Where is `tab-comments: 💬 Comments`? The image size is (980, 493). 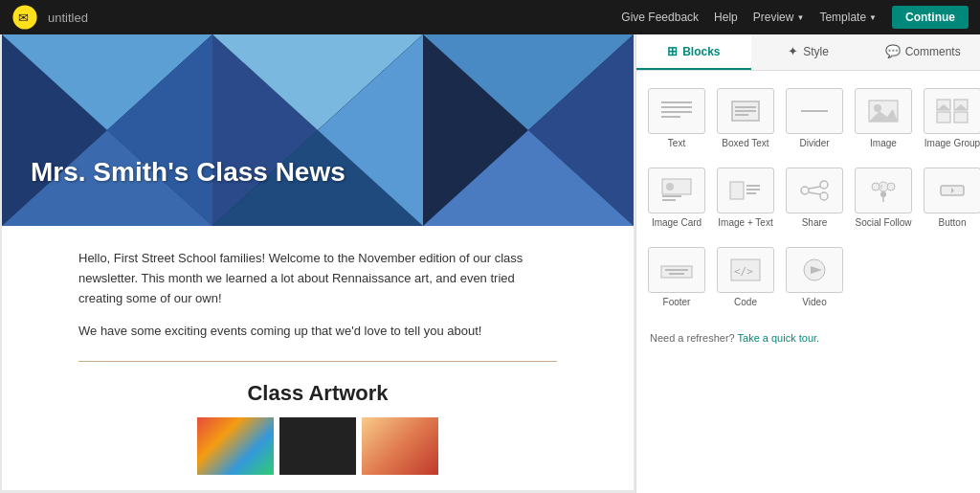
tab-comments: 💬 Comments is located at coordinates (923, 52).